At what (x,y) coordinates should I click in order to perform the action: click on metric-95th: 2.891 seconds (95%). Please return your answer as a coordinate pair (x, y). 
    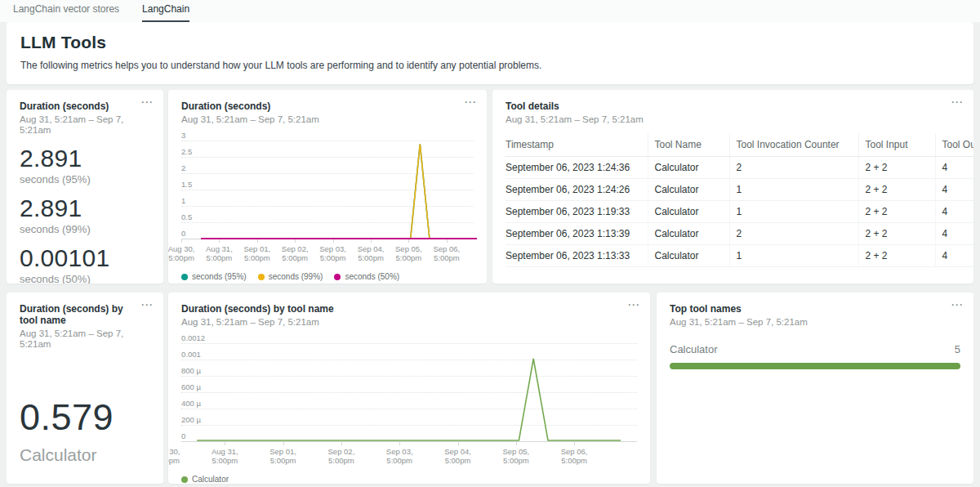
    Looking at the image, I should click on (85, 165).